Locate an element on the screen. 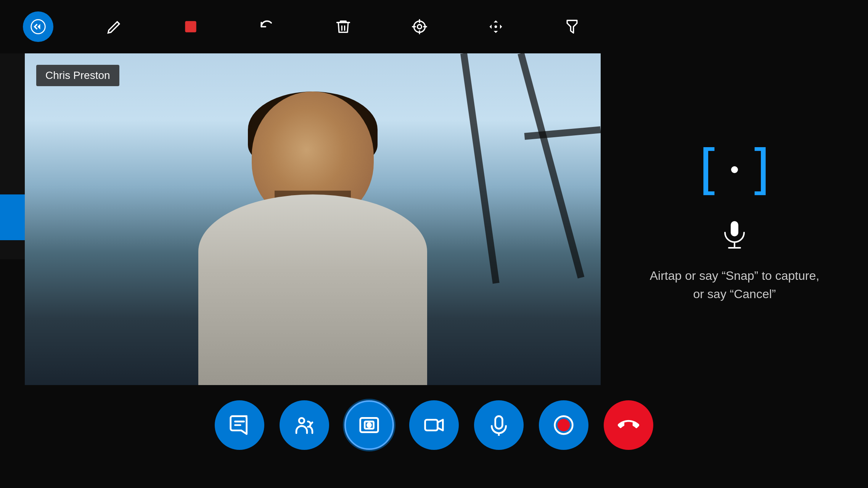 The image size is (868, 488). participants-button is located at coordinates (304, 425).